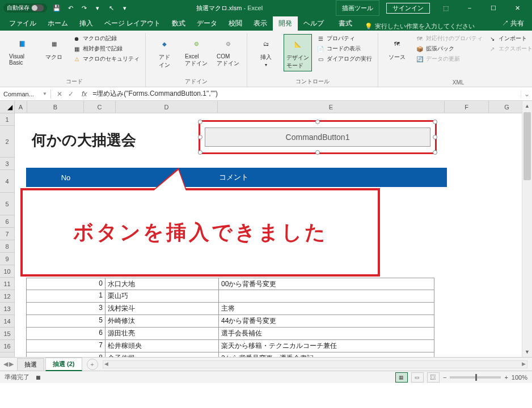 This screenshot has width=532, height=408. What do you see at coordinates (11, 364) in the screenshot?
I see `tab-nav-next-icon: ▶` at bounding box center [11, 364].